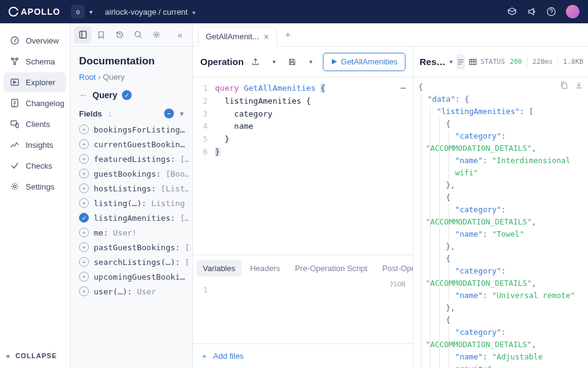 The image size is (588, 368). What do you see at coordinates (543, 61) in the screenshot?
I see `latency: 228ms` at bounding box center [543, 61].